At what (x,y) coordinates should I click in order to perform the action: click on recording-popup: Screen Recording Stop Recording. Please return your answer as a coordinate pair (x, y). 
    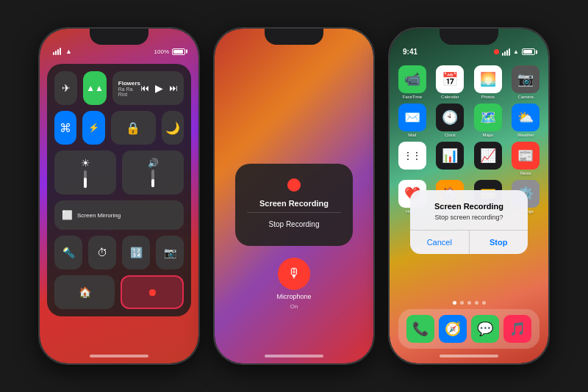
    Looking at the image, I should click on (294, 205).